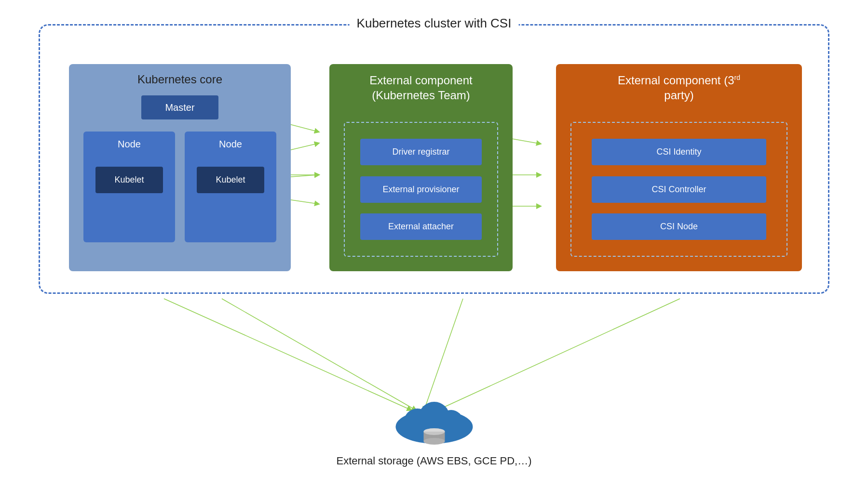 The width and height of the screenshot is (868, 488). What do you see at coordinates (421, 226) in the screenshot?
I see `ext-attacher-label: External attacher` at bounding box center [421, 226].